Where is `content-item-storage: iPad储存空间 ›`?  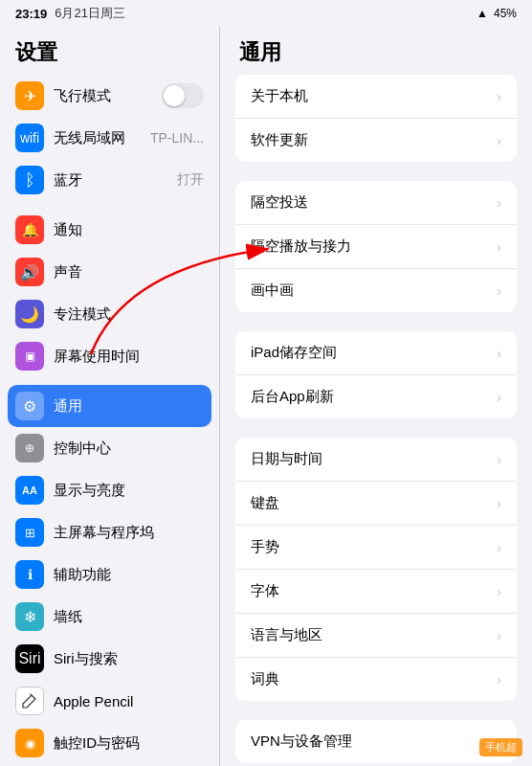 content-item-storage: iPad储存空间 › is located at coordinates (376, 353).